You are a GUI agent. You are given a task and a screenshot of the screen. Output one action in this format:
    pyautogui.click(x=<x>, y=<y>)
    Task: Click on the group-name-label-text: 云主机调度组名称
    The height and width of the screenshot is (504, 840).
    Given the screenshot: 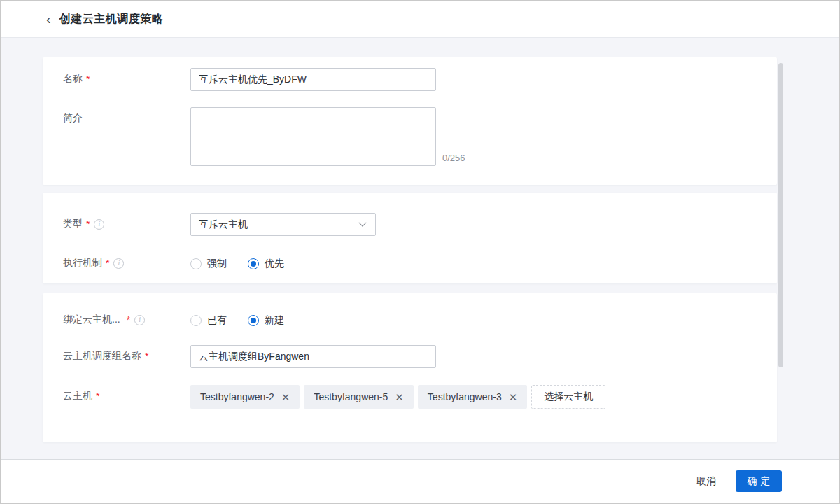 What is the action you would take?
    pyautogui.click(x=102, y=356)
    